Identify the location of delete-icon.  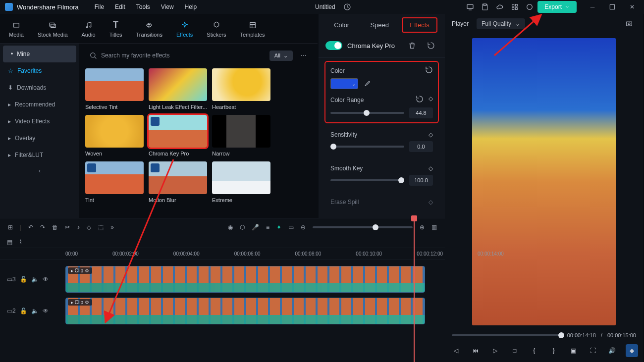
(412, 46).